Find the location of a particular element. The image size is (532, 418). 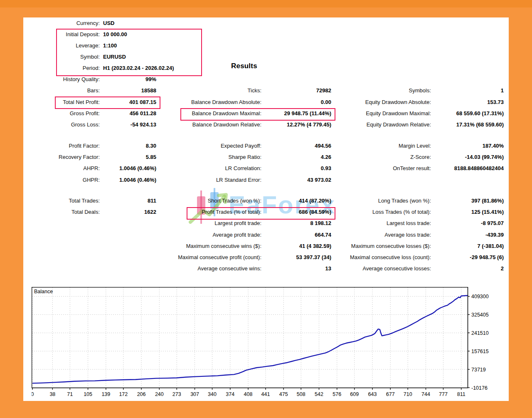

stat-label: Currency: is located at coordinates (50, 23).